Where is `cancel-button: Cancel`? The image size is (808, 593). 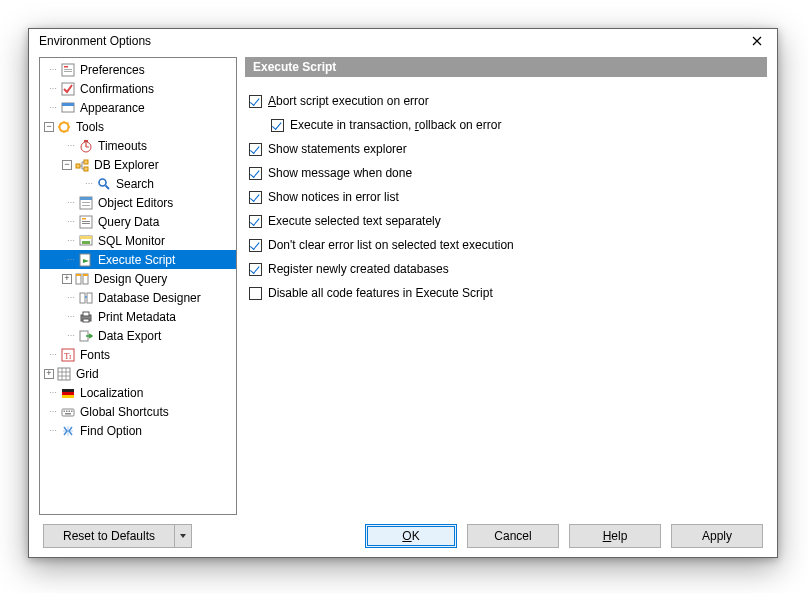 cancel-button: Cancel is located at coordinates (513, 536).